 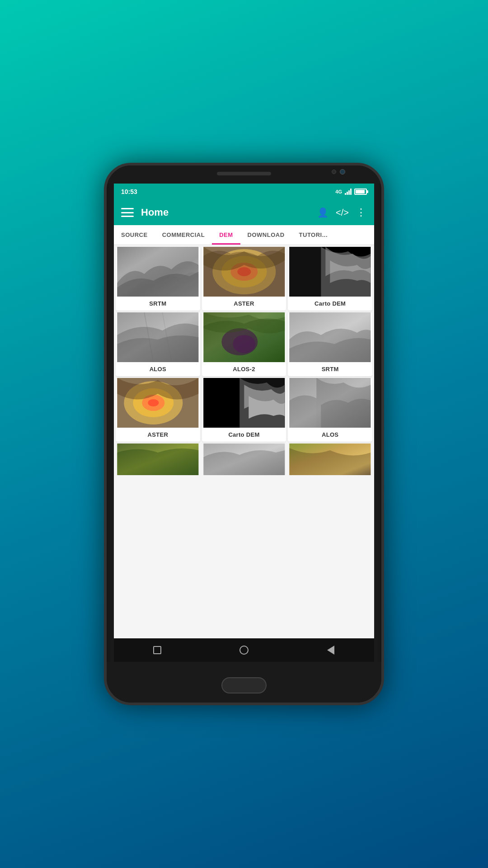 What do you see at coordinates (323, 212) in the screenshot?
I see `person-icon: 👤` at bounding box center [323, 212].